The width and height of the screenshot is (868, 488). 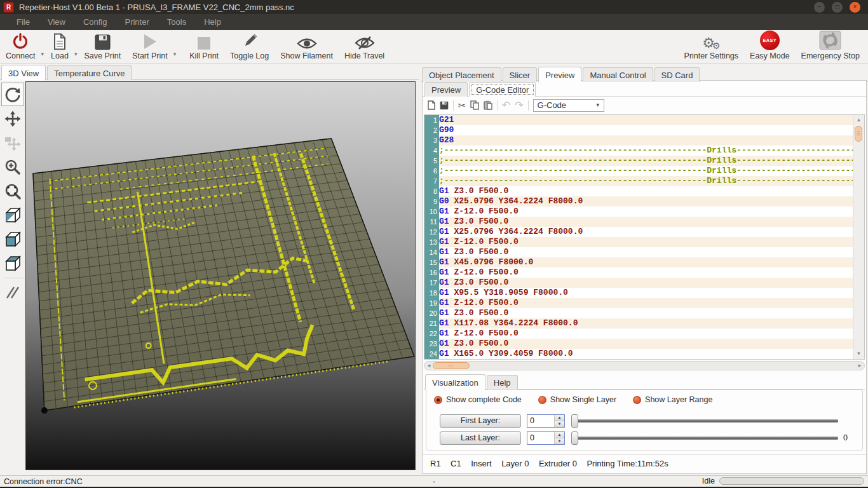 What do you see at coordinates (480, 421) in the screenshot?
I see `first-layer-button: First Layer:` at bounding box center [480, 421].